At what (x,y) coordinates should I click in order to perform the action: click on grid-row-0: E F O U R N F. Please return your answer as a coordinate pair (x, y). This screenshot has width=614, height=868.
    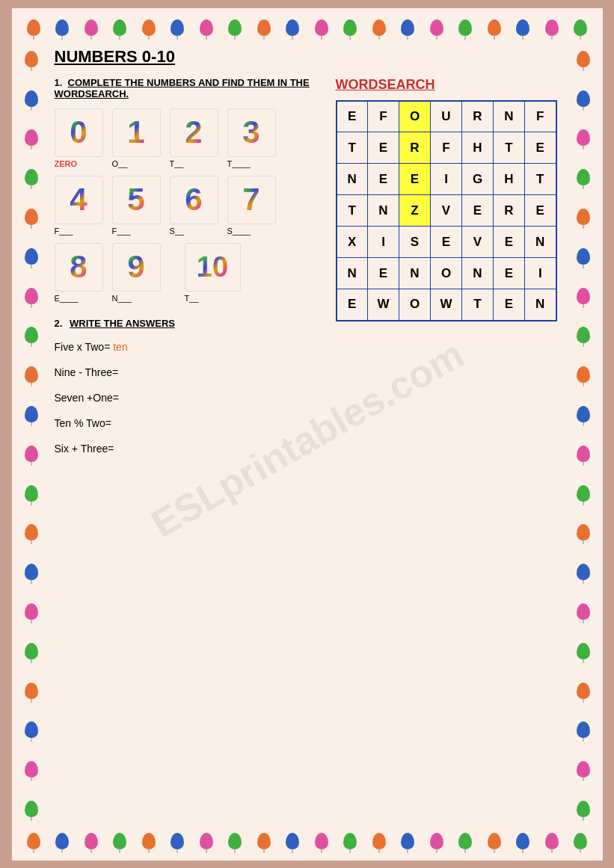
    Looking at the image, I should click on (446, 117).